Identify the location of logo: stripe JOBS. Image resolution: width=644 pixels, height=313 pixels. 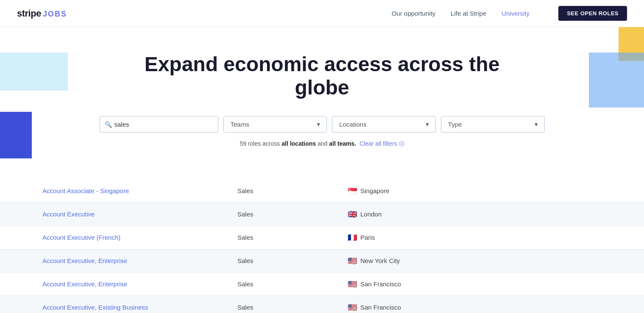
(42, 14).